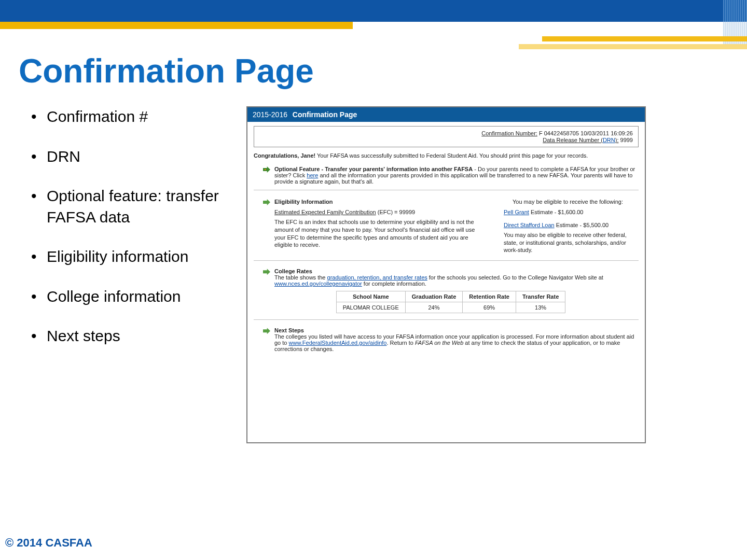  I want to click on copyright-footer: © 2014 CASFAA, so click(49, 543).